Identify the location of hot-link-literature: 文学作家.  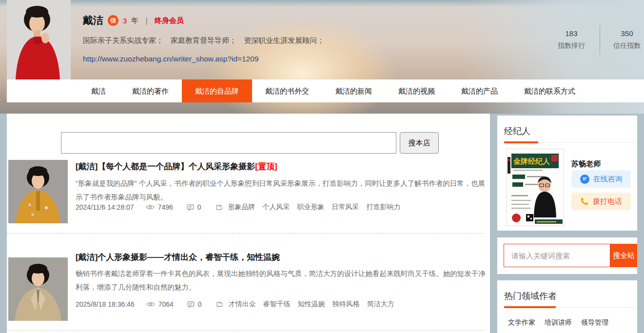
(522, 323).